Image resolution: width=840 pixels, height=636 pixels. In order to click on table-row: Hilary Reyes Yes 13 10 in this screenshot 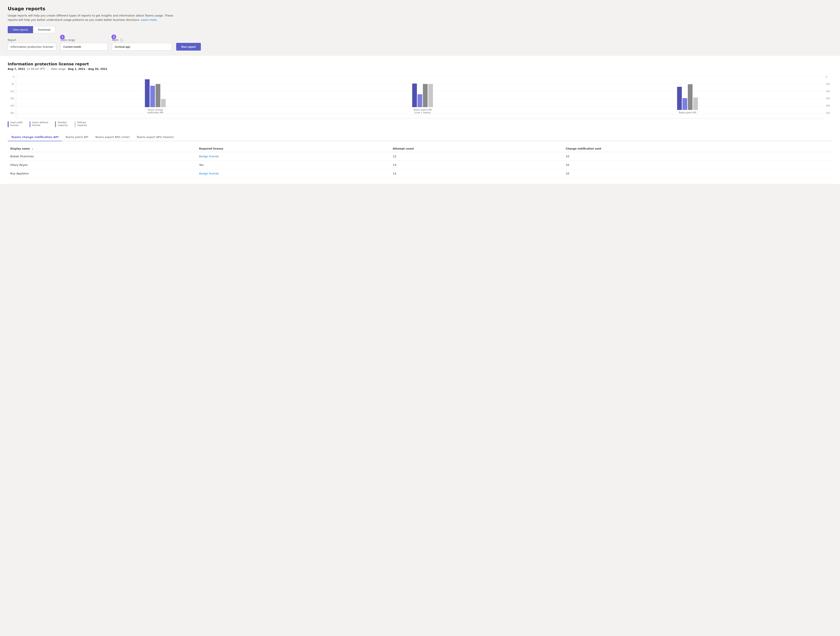, I will do `click(420, 165)`.